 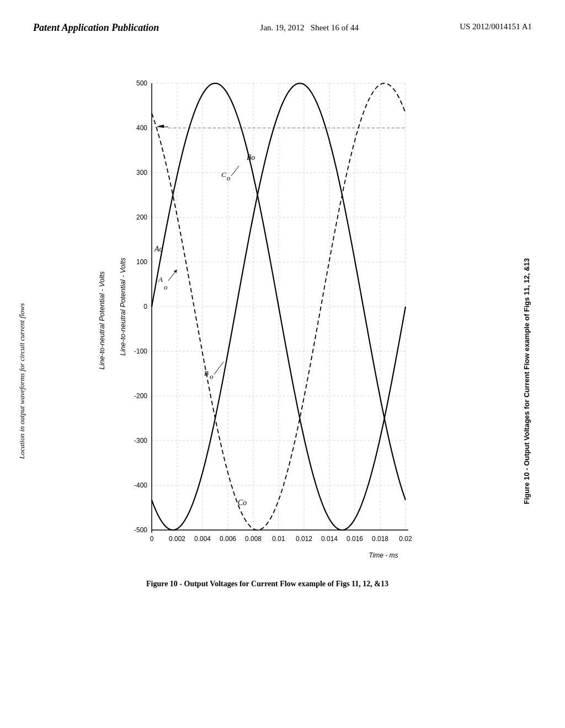 What do you see at coordinates (122, 307) in the screenshot?
I see `svg-text:Line-to-neutral Potential - Vo: Line-to-neutral Potential - Volts` at bounding box center [122, 307].